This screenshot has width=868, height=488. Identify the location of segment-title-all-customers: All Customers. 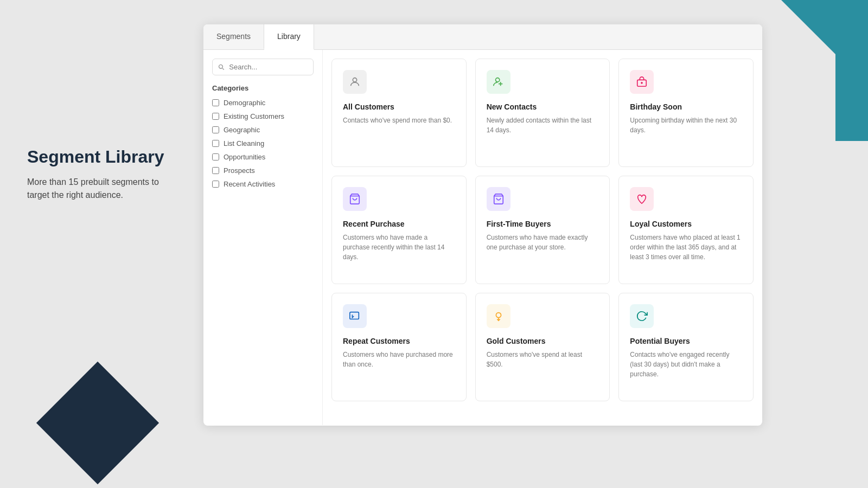
(399, 107).